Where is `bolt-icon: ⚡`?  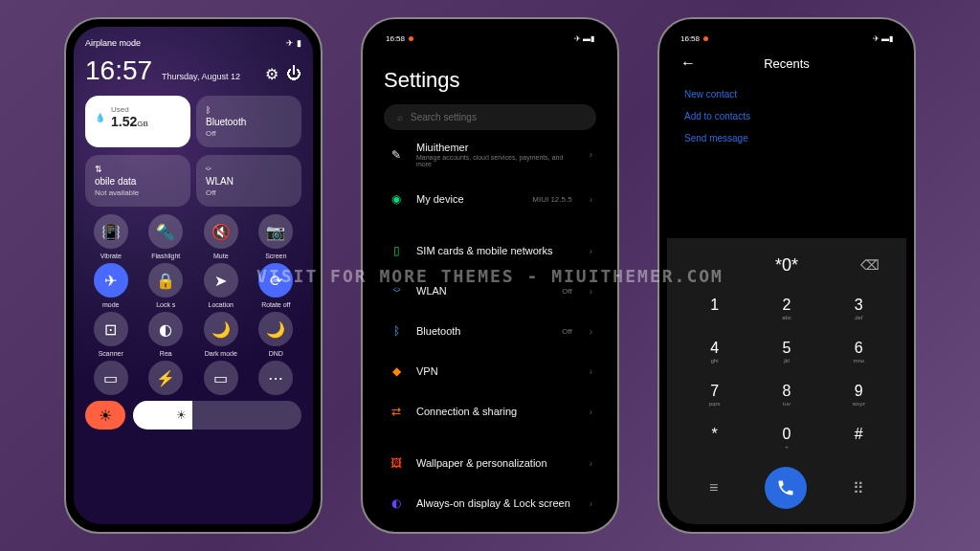
bolt-icon: ⚡ is located at coordinates (166, 378).